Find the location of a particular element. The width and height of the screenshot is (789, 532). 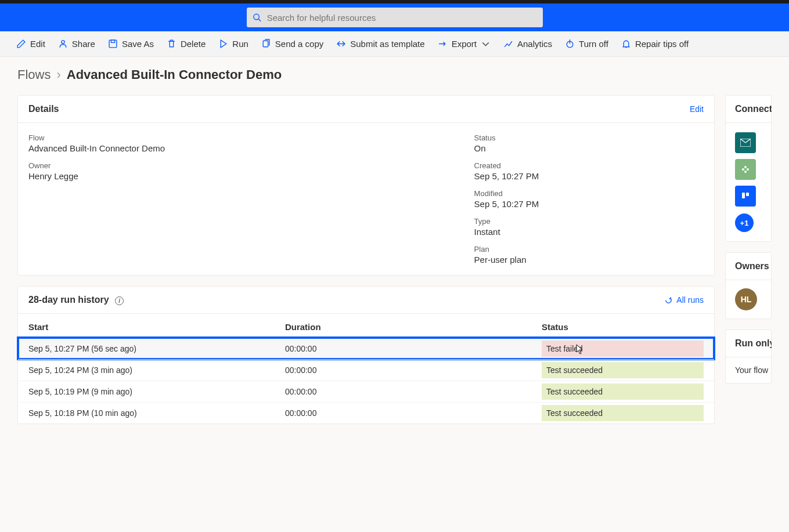

all-runs-link: All runs is located at coordinates (684, 300).